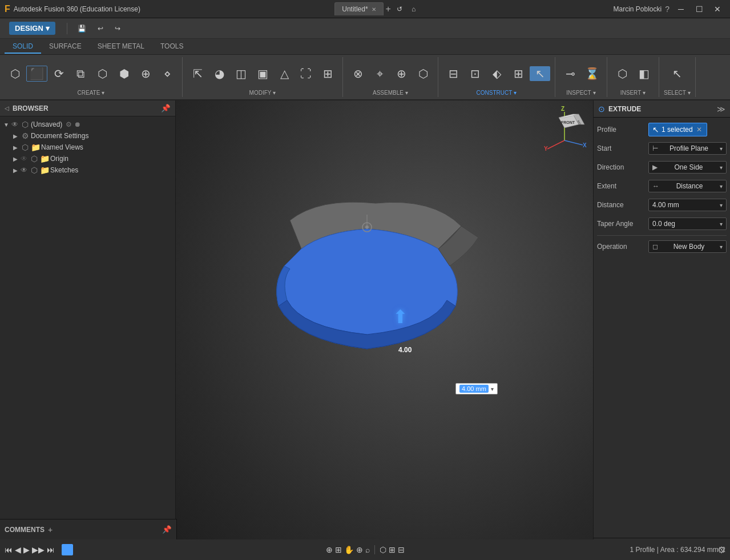 Image resolution: width=730 pixels, height=560 pixels. Describe the element at coordinates (15, 147) in the screenshot. I see `tree-expand-named-views: ▶` at that location.